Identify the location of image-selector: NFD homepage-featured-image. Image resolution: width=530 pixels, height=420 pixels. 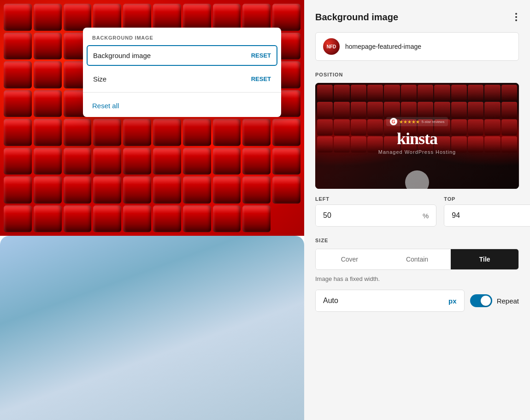
(417, 47).